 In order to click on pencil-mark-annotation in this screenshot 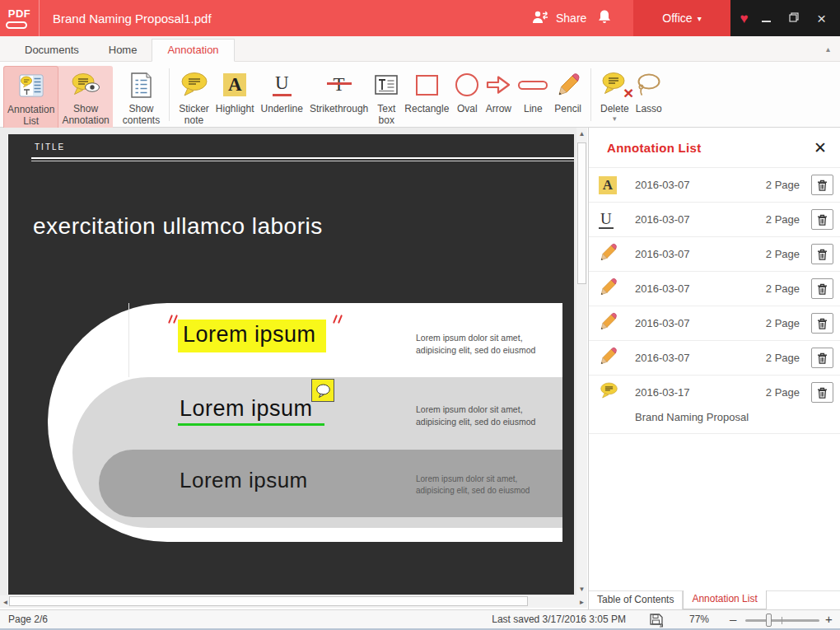, I will do `click(340, 320)`.